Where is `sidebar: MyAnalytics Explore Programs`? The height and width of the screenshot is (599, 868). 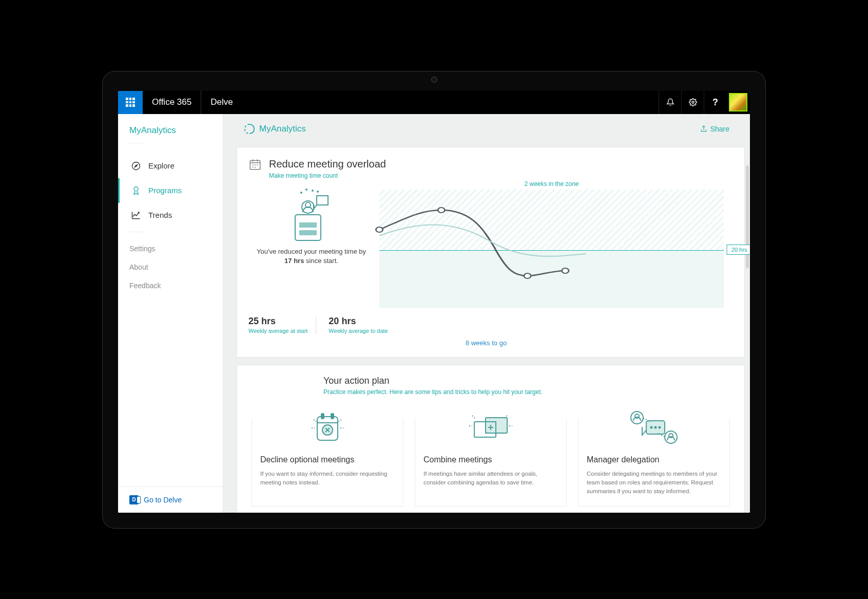 sidebar: MyAnalytics Explore Programs is located at coordinates (170, 313).